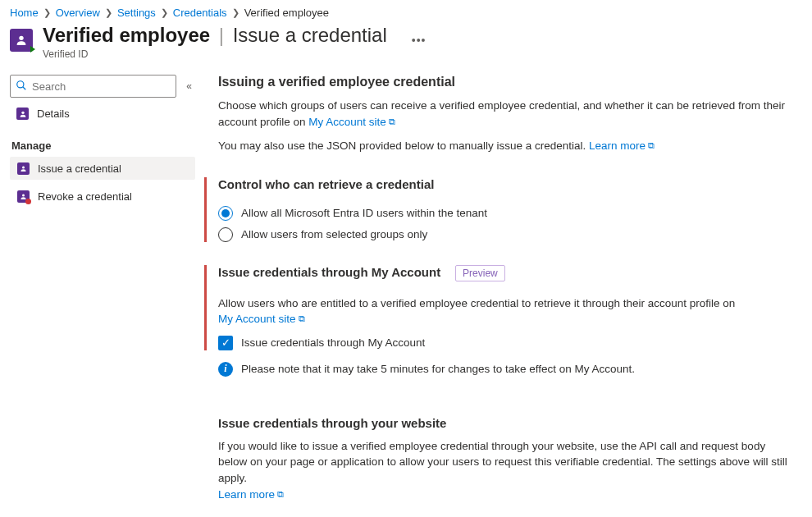  What do you see at coordinates (94, 86) in the screenshot?
I see `search-input-wrapper` at bounding box center [94, 86].